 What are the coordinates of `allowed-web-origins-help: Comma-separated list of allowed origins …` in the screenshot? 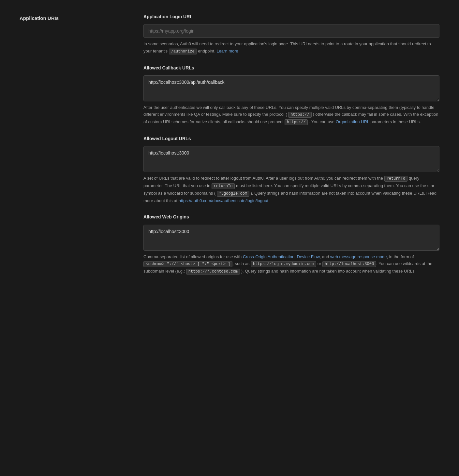 It's located at (291, 264).